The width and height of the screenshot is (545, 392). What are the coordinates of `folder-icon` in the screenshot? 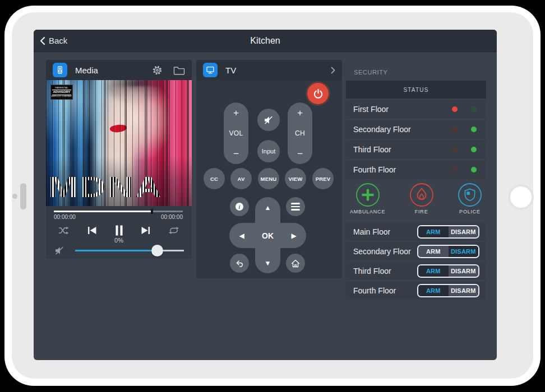 It's located at (179, 71).